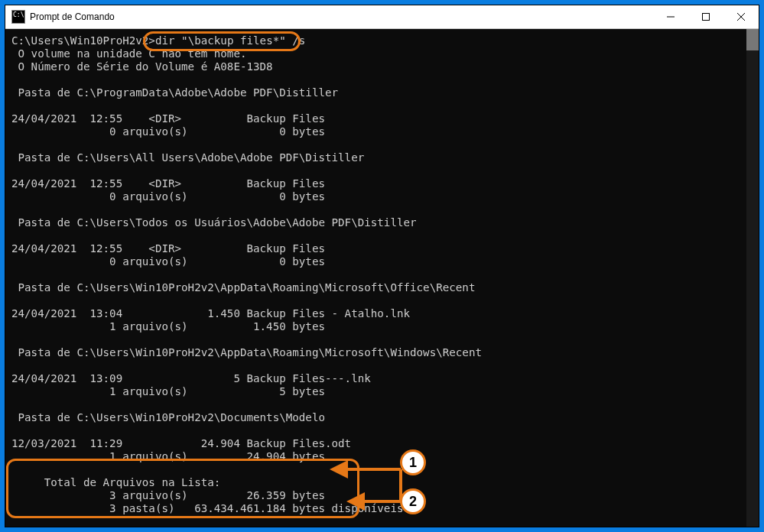 Image resolution: width=764 pixels, height=532 pixels. What do you see at coordinates (181, 443) in the screenshot?
I see `line: 12/03/2021 11:29 24.904 Backup Files.odt` at bounding box center [181, 443].